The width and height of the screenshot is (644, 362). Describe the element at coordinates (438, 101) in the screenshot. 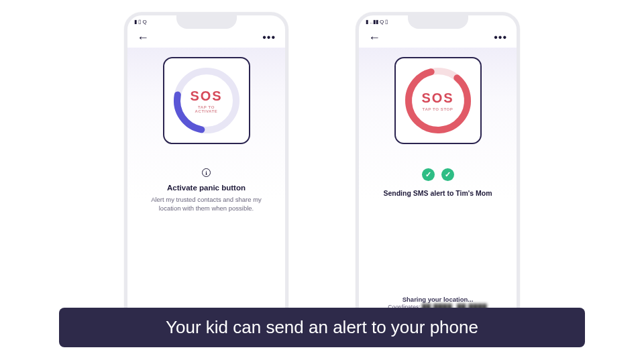

I see `sos-button: SOS TAP TO STOP` at that location.